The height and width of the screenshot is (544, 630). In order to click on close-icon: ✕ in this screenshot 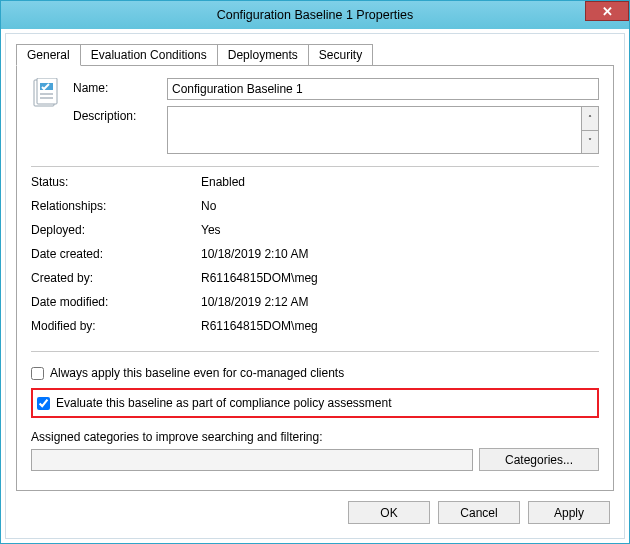, I will do `click(608, 12)`.